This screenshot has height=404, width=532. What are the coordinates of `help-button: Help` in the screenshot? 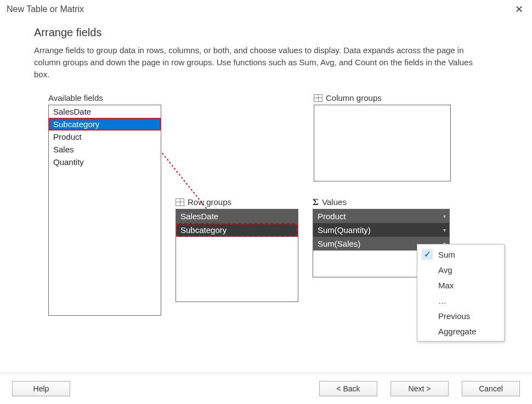 It's located at (41, 389).